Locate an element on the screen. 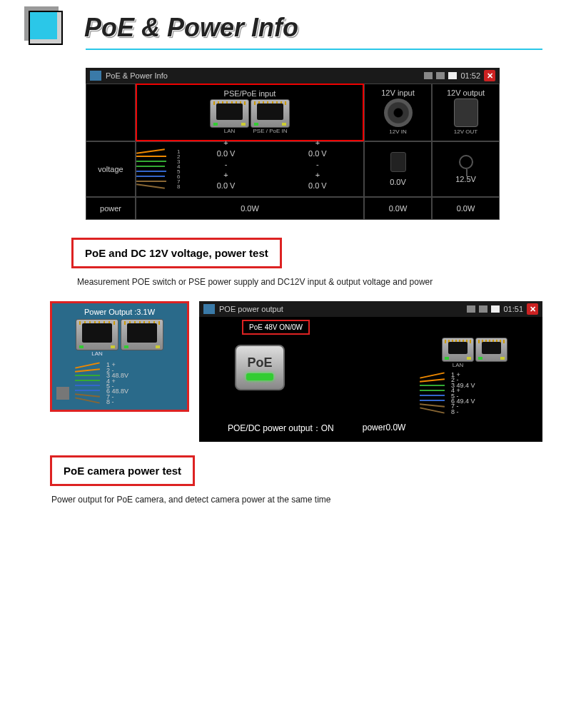 Image resolution: width=571 pixels, height=728 pixels. poe-toggle-button: PoE is located at coordinates (260, 368).